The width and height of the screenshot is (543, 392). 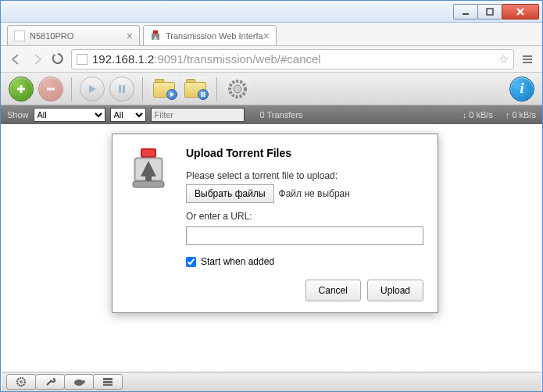 What do you see at coordinates (478, 115) in the screenshot?
I see `download-rate: ↓ 0 kB/s` at bounding box center [478, 115].